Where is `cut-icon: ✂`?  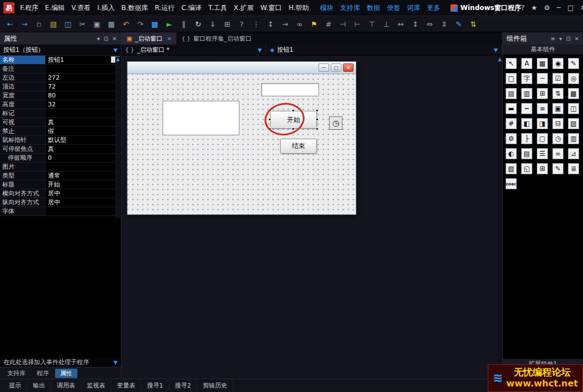
cut-icon: ✂ is located at coordinates (82, 24).